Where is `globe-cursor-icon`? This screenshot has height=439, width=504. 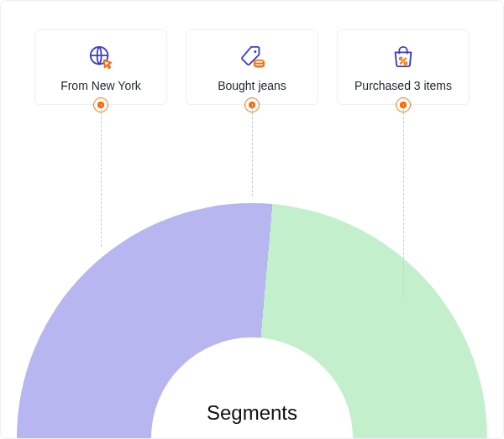 globe-cursor-icon is located at coordinates (101, 57).